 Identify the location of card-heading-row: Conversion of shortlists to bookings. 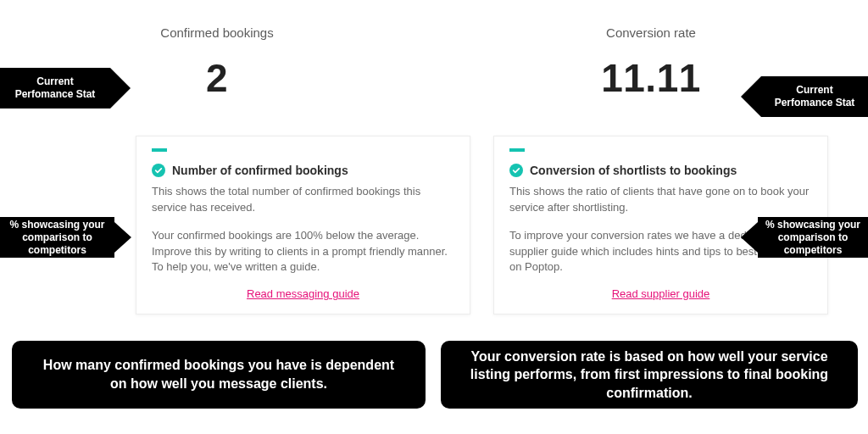
(661, 170).